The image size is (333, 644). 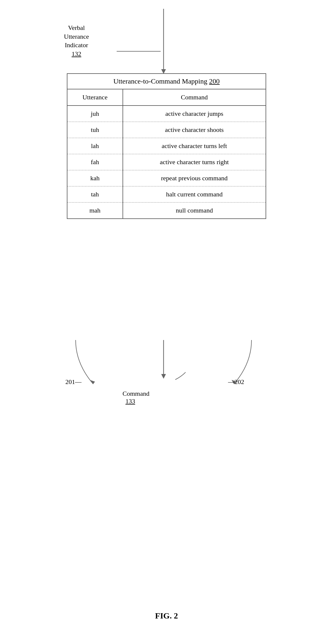 I want to click on table-row: mah null command, so click(x=167, y=211).